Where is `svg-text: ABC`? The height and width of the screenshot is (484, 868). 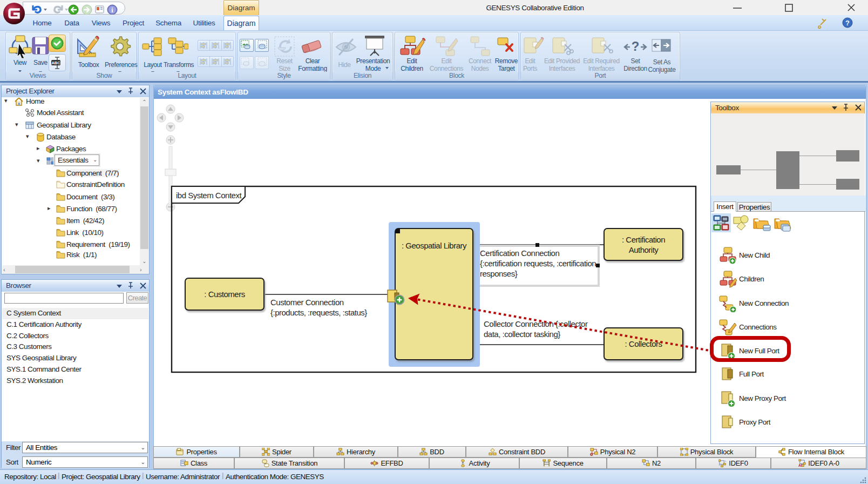
svg-text: ABC is located at coordinates (56, 63).